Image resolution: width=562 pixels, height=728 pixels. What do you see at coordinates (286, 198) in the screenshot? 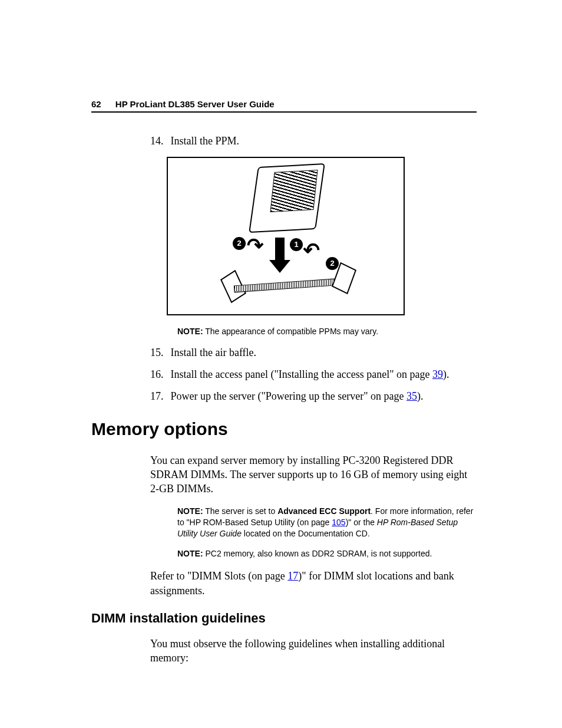
I see `ppm-module-illustration` at bounding box center [286, 198].